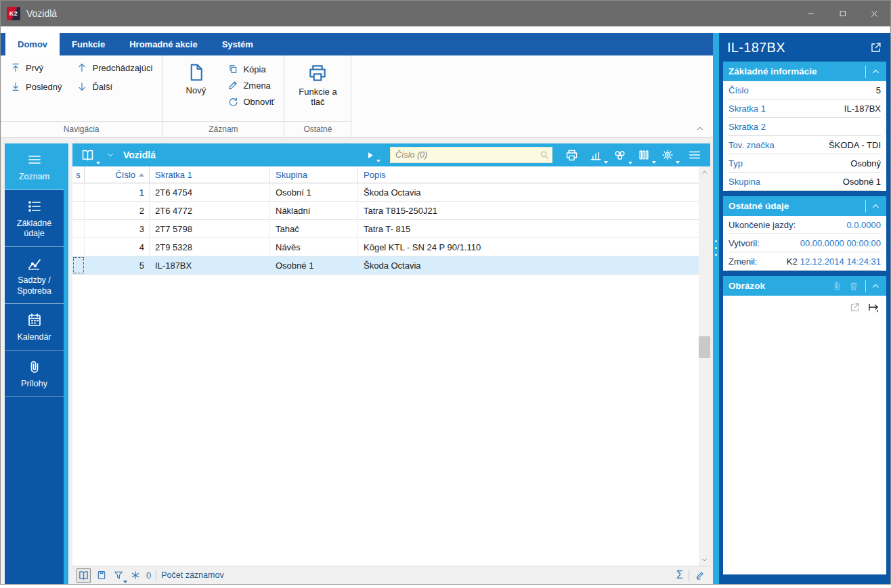 The image size is (891, 588). Describe the element at coordinates (804, 206) in the screenshot. I see `section-header: Ostatné údaje` at that location.